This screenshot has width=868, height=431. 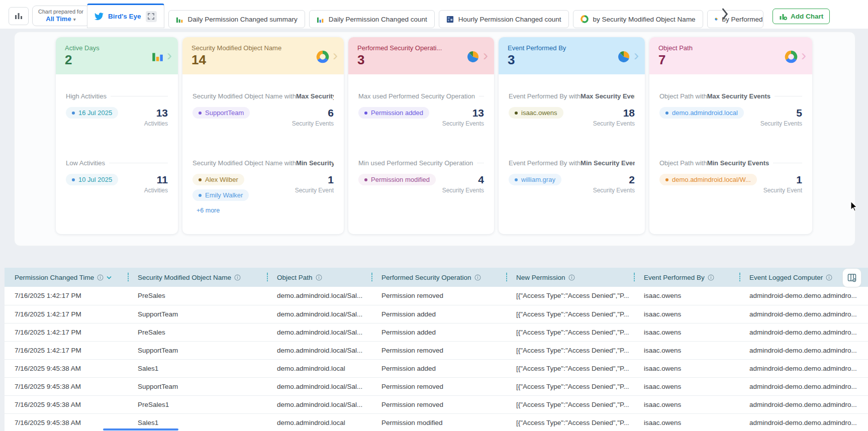 I want to click on tab-label: Hourly Permission Changed count, so click(x=510, y=19).